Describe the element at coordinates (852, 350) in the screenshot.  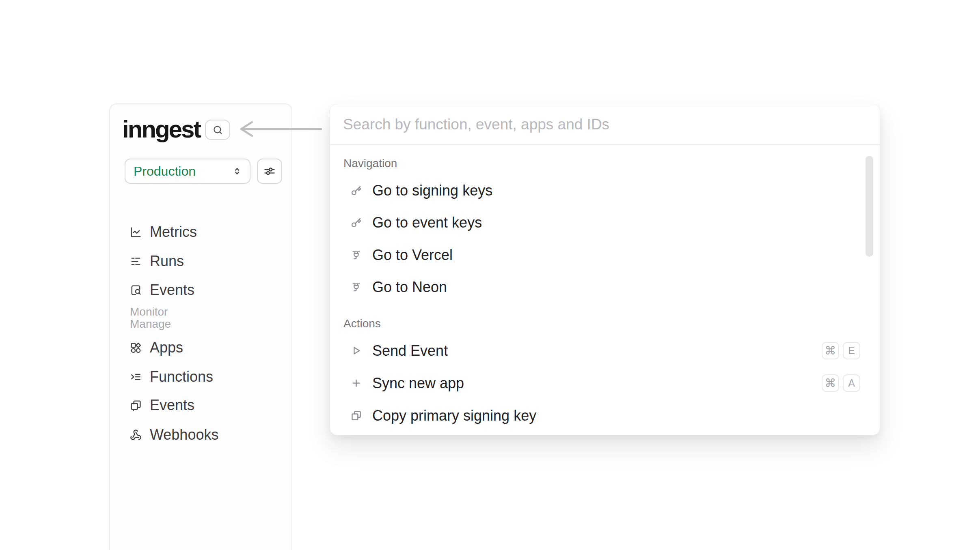
I see `letter-keycap: E` at that location.